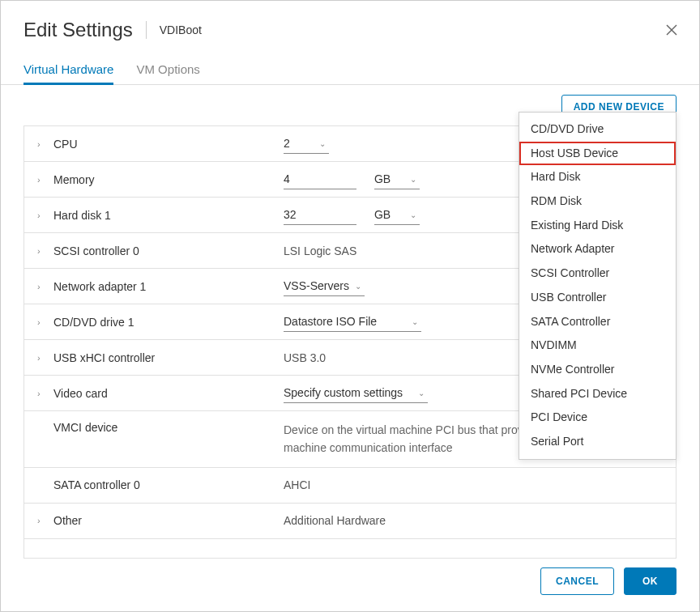 This screenshot has width=700, height=612. I want to click on cpu-count-select: 2⌄, so click(306, 144).